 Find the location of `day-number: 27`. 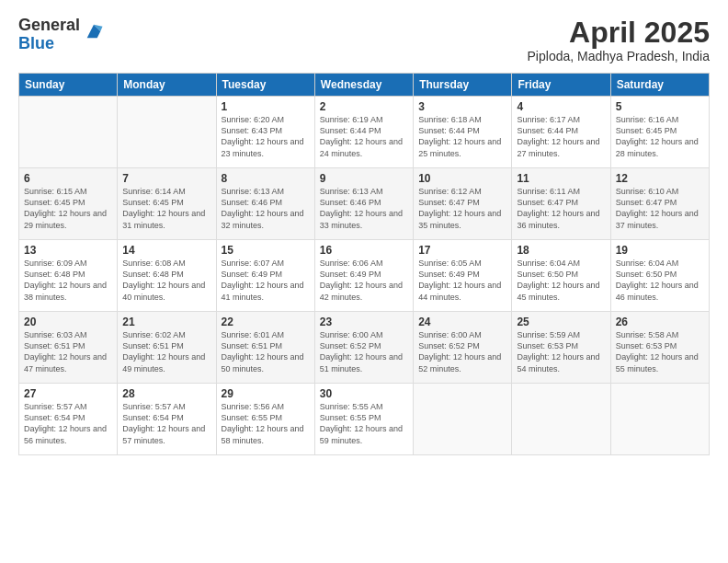

day-number: 27 is located at coordinates (68, 394).